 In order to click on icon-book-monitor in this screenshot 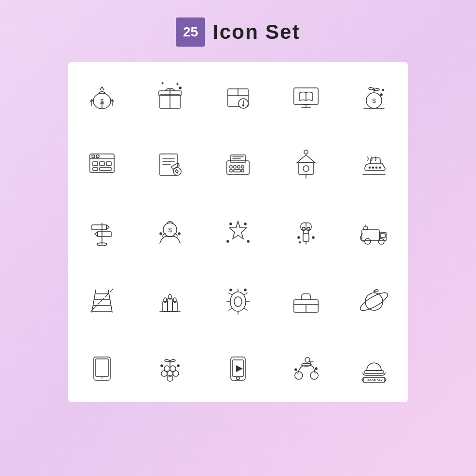, I will do `click(306, 96)`.